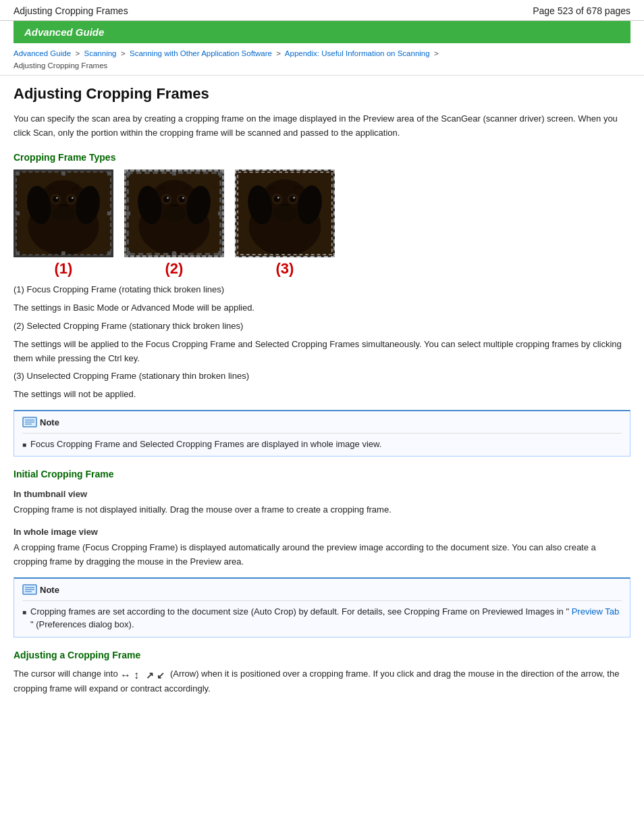 This screenshot has height=834, width=644. I want to click on note-item-2: ■ Cropping frames are set according to t…, so click(322, 619).